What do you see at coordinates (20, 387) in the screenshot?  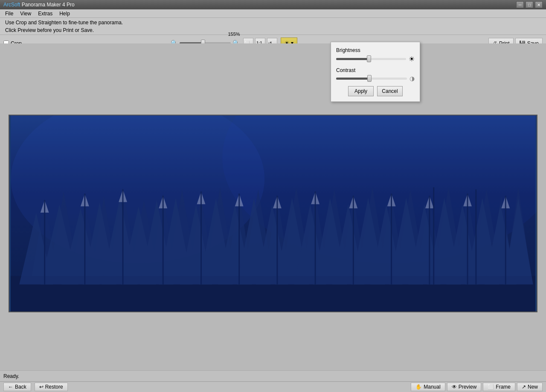 I see `back-label: Back` at bounding box center [20, 387].